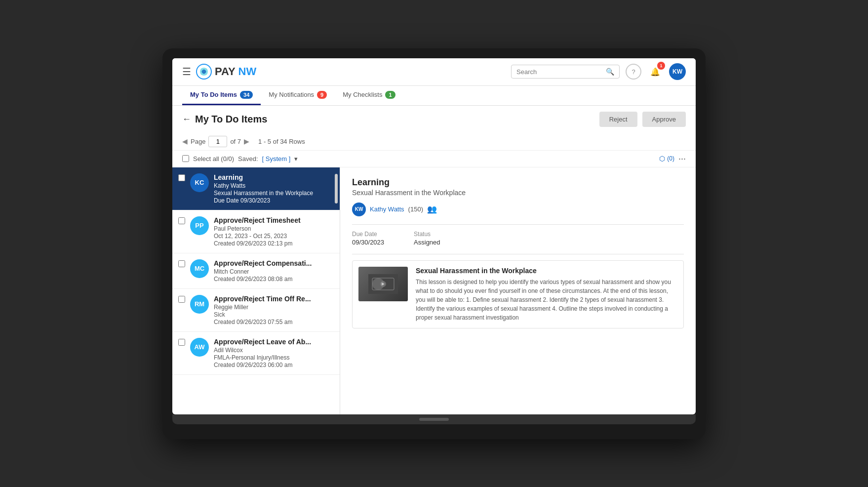 This screenshot has height=487, width=868. Describe the element at coordinates (274, 193) in the screenshot. I see `item-sub: Sexual Harrassment in the Workplace` at that location.